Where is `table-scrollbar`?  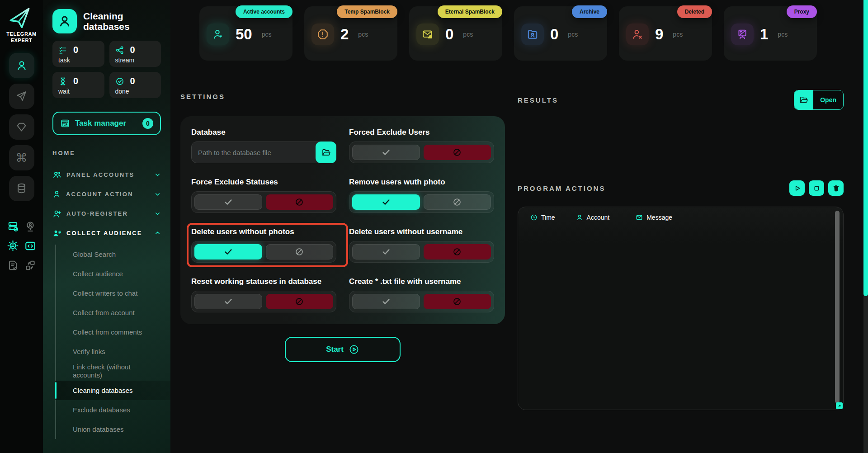
table-scrollbar is located at coordinates (837, 307).